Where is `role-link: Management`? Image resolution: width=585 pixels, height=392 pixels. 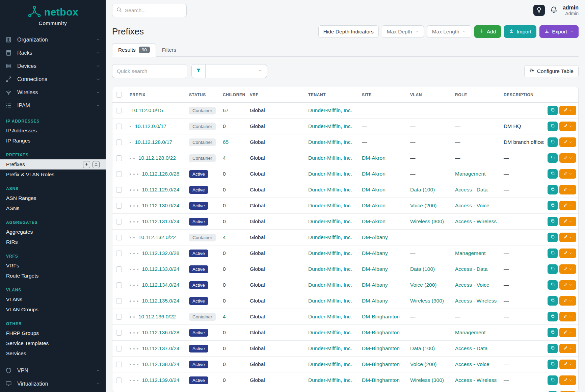 role-link: Management is located at coordinates (470, 174).